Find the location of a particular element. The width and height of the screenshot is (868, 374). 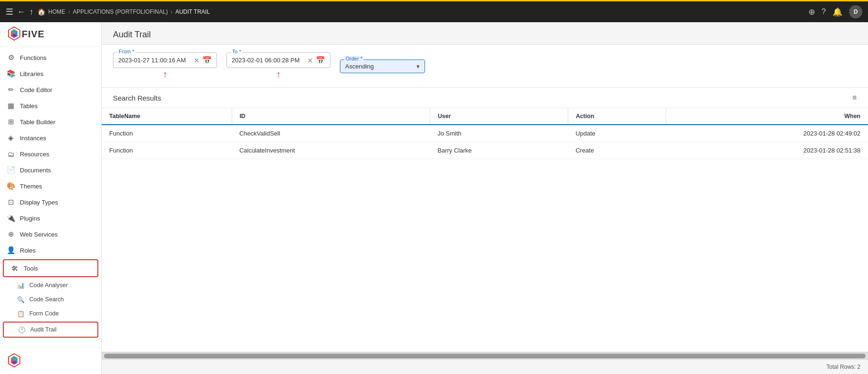

avatar: D is located at coordinates (856, 12).